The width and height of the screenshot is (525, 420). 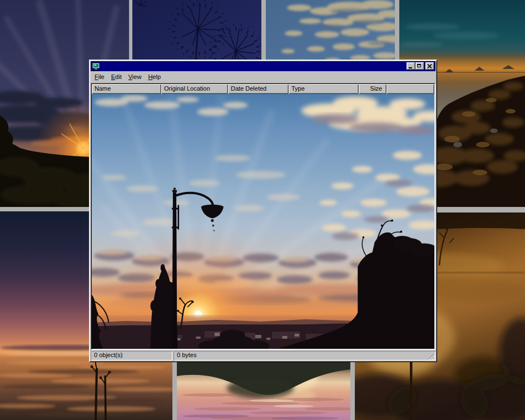 I want to click on menu-edit: Edit, so click(x=117, y=77).